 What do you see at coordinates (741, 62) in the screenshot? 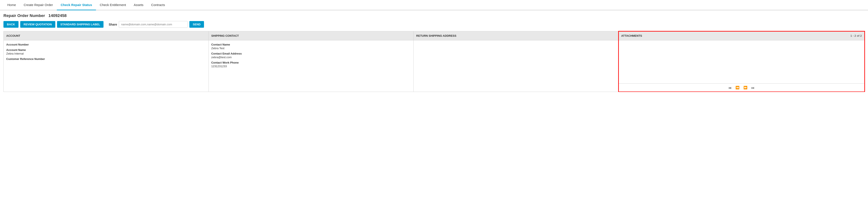
I see `attachments-body` at bounding box center [741, 62].